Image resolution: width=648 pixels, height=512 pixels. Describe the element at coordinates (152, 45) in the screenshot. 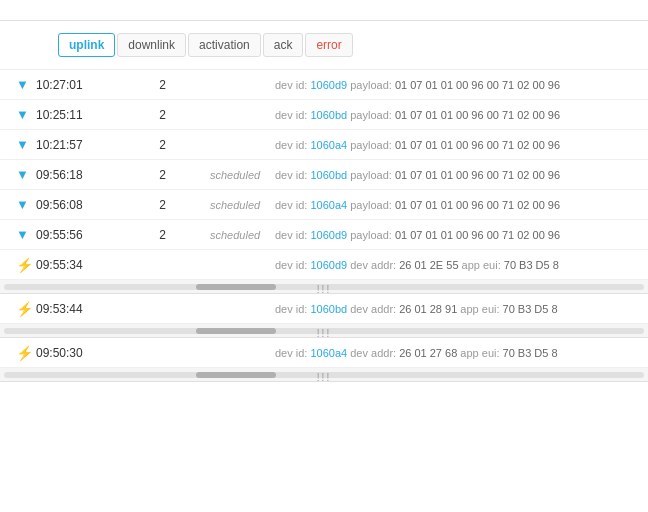

I see `tab-downlink: downlink` at that location.